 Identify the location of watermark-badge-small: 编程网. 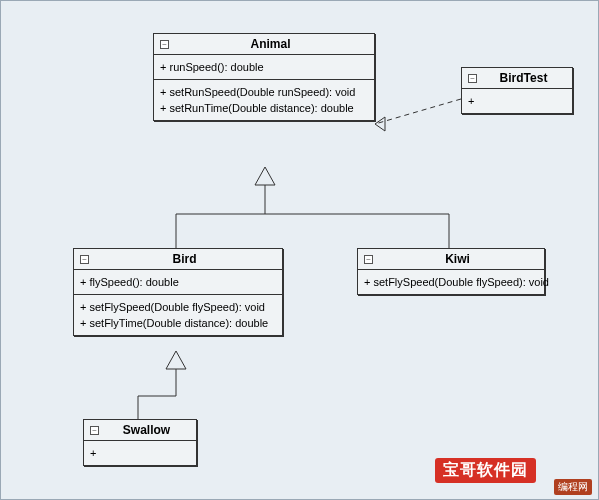
(573, 487).